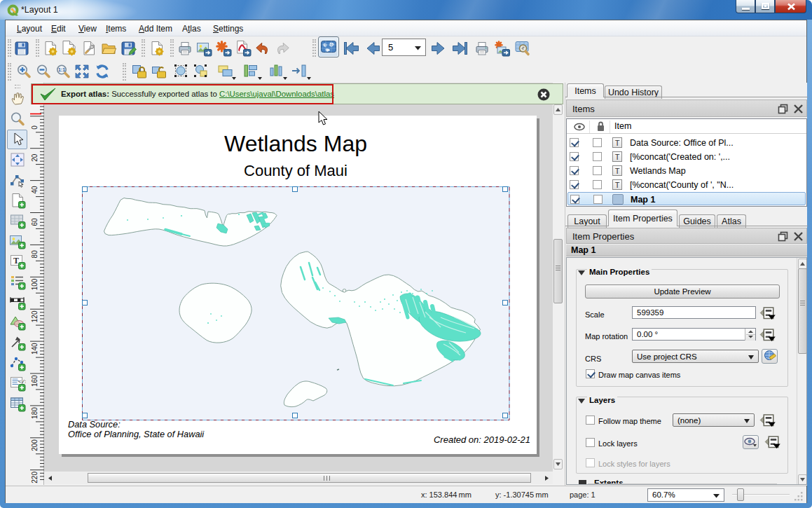  I want to click on svg-text: 80, so click(35, 254).